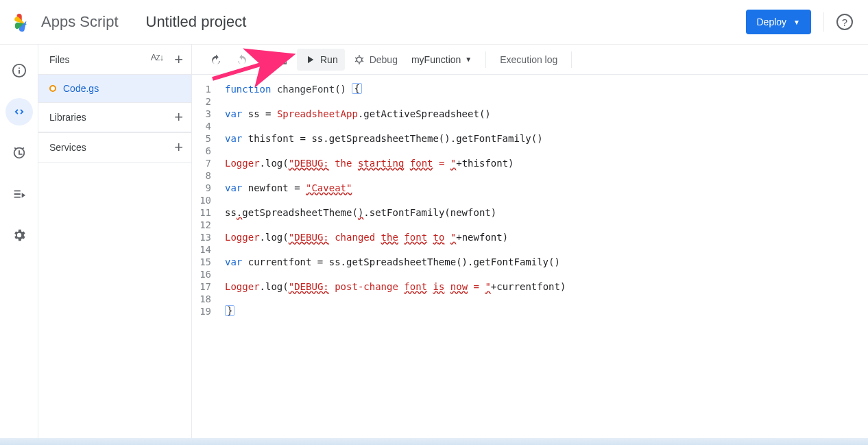 The image size is (868, 445). Describe the element at coordinates (115, 147) in the screenshot. I see `services-header: Services +` at that location.